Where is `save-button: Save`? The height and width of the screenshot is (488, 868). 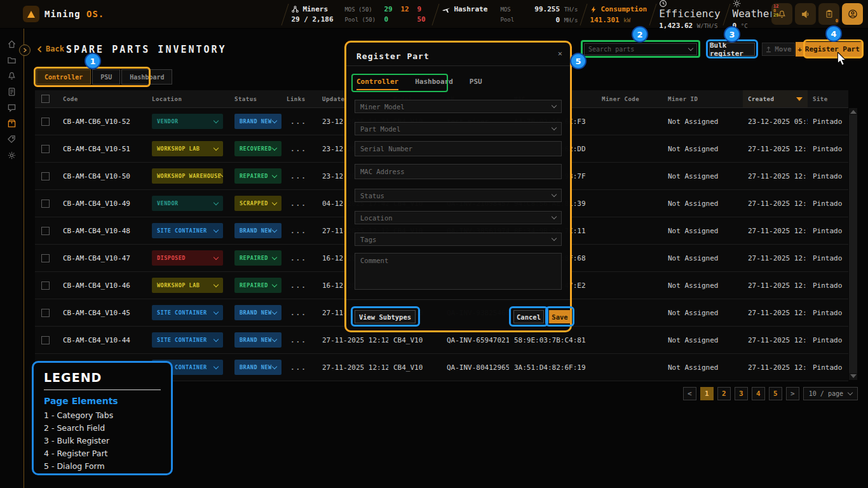 save-button: Save is located at coordinates (560, 316).